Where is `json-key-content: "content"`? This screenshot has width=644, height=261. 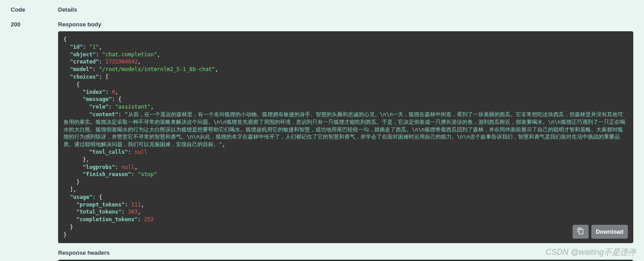 json-key-content: "content" is located at coordinates (104, 114).